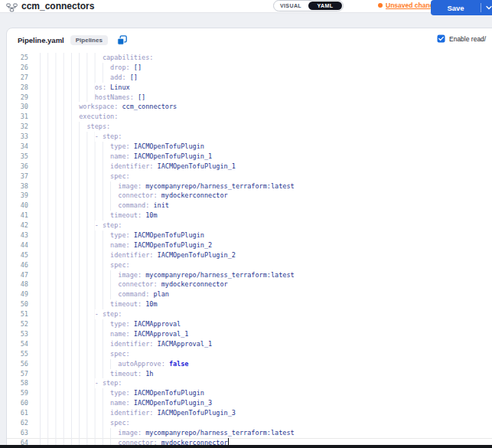 Image resolution: width=492 pixels, height=448 pixels. What do you see at coordinates (249, 403) in the screenshot?
I see `code-line: 60name: IACMOpenTofuPlugin_3` at bounding box center [249, 403].